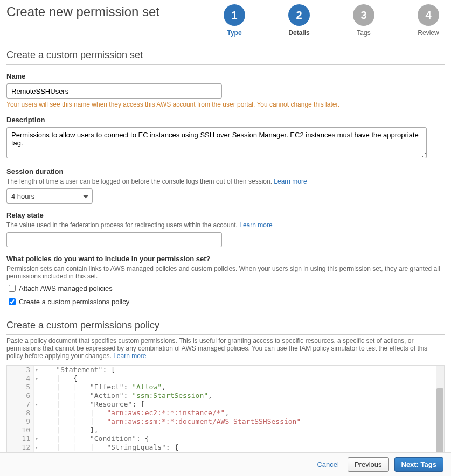 The width and height of the screenshot is (451, 476). Describe the element at coordinates (225, 430) in the screenshot. I see `code-line: 10 | | ],` at that location.